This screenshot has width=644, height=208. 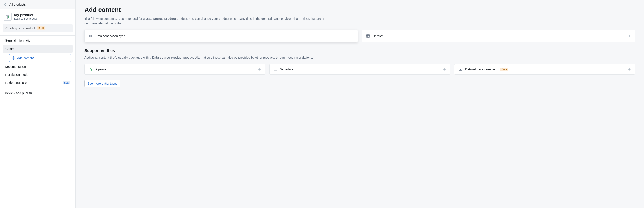 I want to click on nav-add-content: Add content, so click(x=40, y=58).